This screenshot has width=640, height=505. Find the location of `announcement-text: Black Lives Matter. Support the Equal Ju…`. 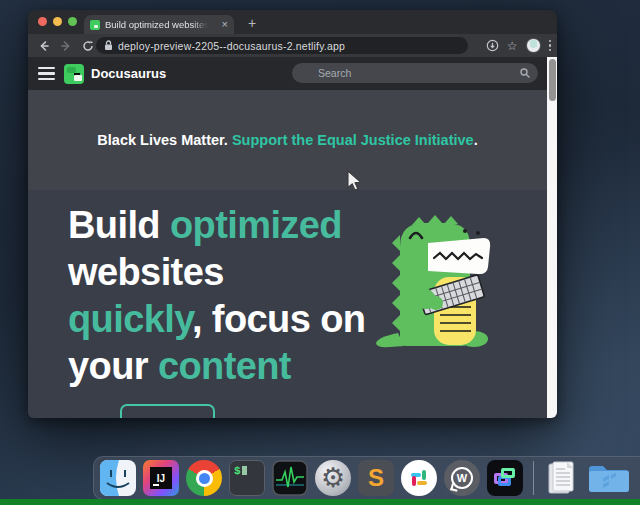

announcement-text: Black Lives Matter. Support the Equal Ju… is located at coordinates (287, 140).